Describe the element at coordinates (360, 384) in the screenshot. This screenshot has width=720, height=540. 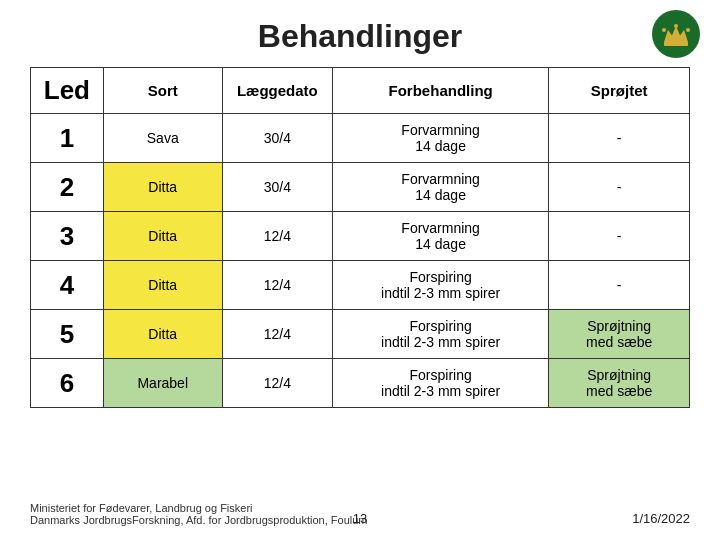
I see `table-row: 6Marabel12/4Forspiringindtil 2-3 mm spir…` at that location.